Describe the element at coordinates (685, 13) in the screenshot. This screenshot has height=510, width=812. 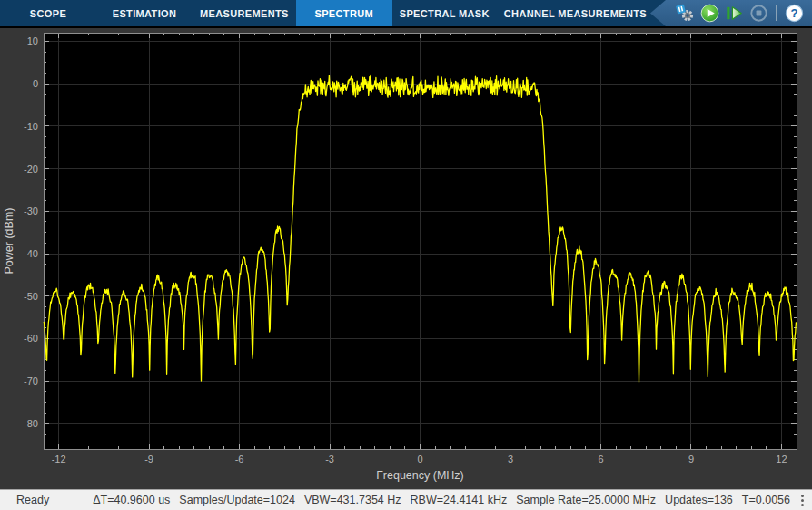
I see `gear-with-pause-icon` at that location.